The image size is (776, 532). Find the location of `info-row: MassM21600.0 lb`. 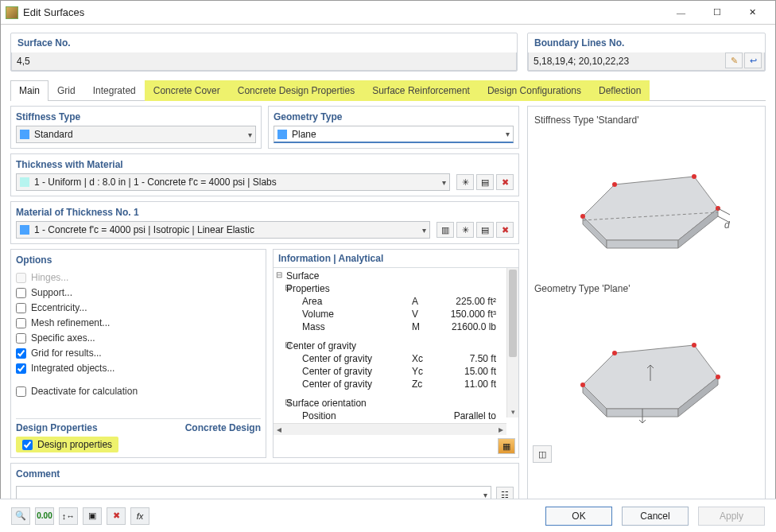

info-row: MassM21600.0 lb is located at coordinates (396, 327).